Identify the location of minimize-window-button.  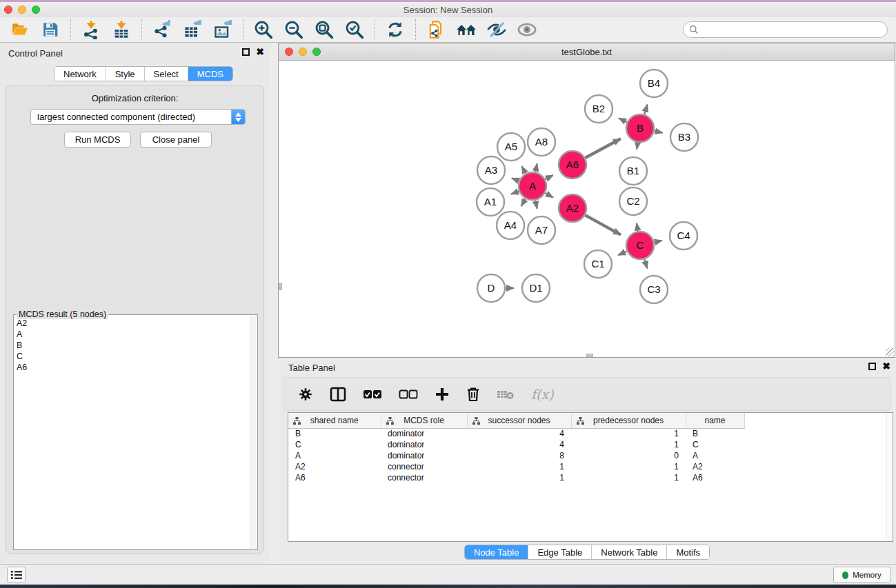
(22, 10).